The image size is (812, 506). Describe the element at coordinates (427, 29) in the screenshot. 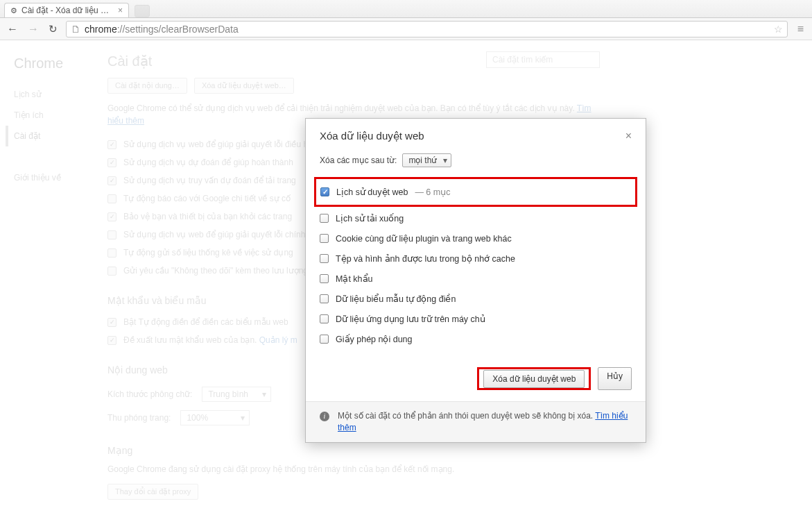

I see `address-bar: 🗋 chrome://settings/clearBrowserData ☆` at that location.